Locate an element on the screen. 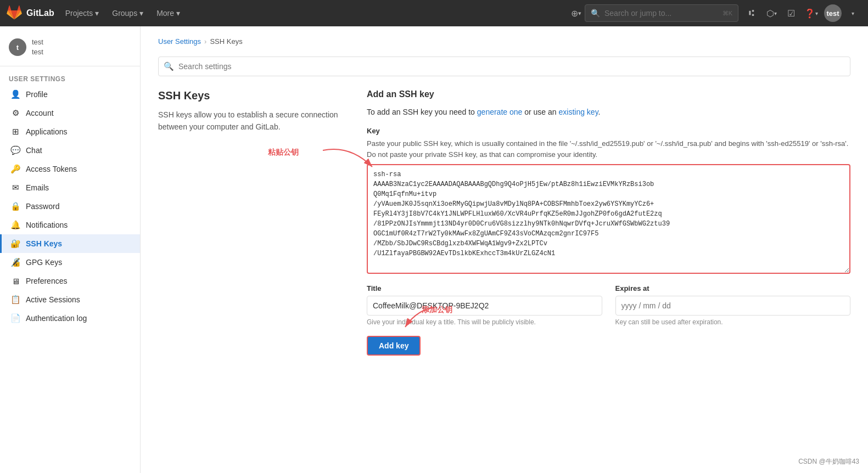  key-field-label: Key is located at coordinates (608, 131).